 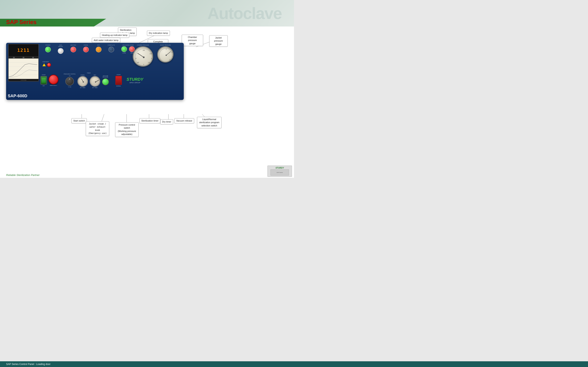 What do you see at coordinates (135, 80) in the screenshot?
I see `sturdy-logo-group: STURDY APEX GROUP` at bounding box center [135, 80].